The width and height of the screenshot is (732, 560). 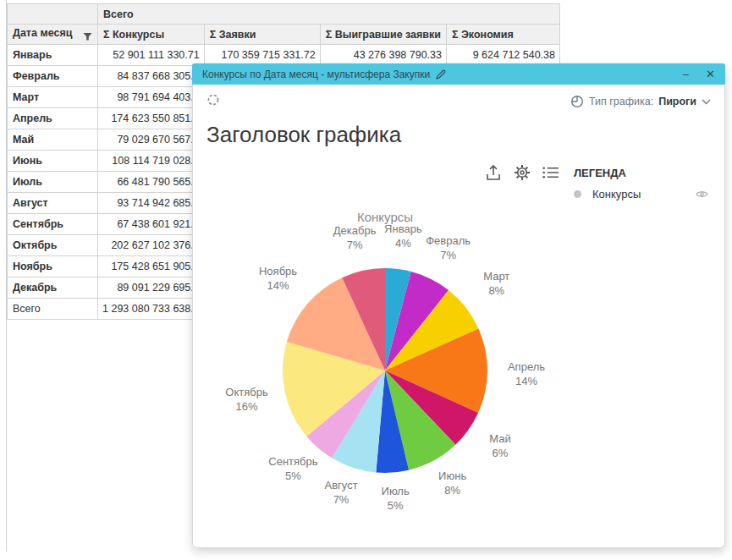 What do you see at coordinates (577, 102) in the screenshot?
I see `pie-type-icon` at bounding box center [577, 102].